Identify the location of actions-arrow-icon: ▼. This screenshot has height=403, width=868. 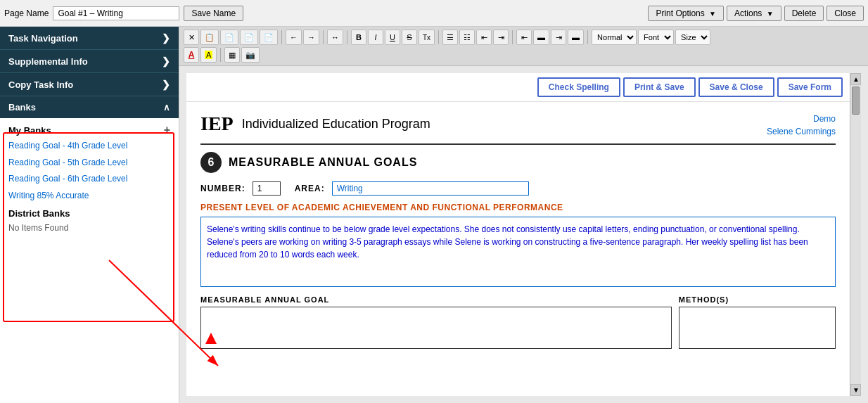
(770, 14).